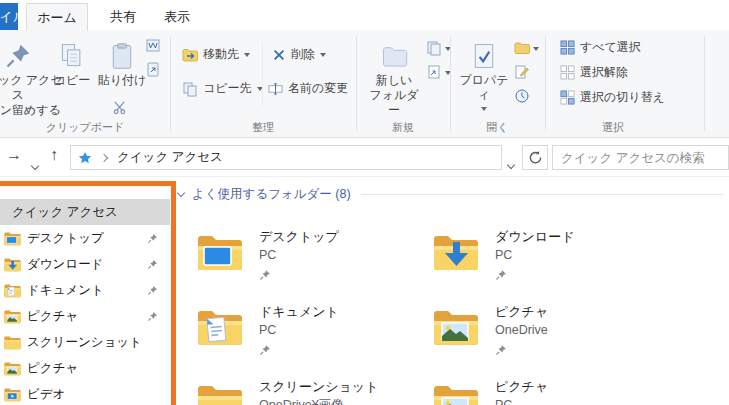 Image resolution: width=729 pixels, height=405 pixels. What do you see at coordinates (522, 72) in the screenshot?
I see `edit-button` at bounding box center [522, 72].